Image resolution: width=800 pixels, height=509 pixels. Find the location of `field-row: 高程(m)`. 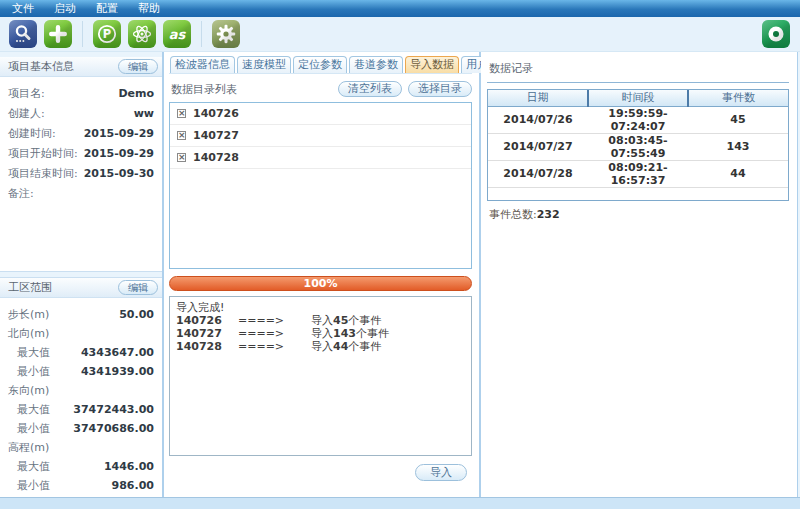

field-row: 高程(m) is located at coordinates (81, 448).